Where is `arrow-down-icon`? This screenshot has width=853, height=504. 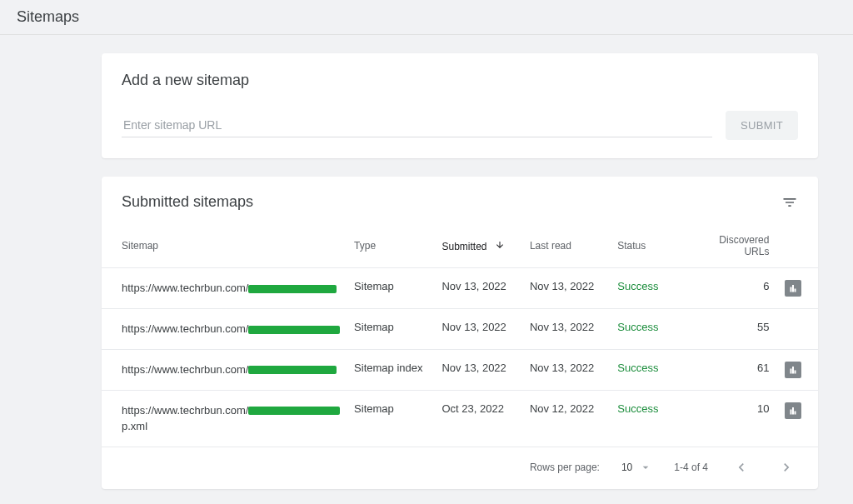
arrow-down-icon is located at coordinates (500, 247).